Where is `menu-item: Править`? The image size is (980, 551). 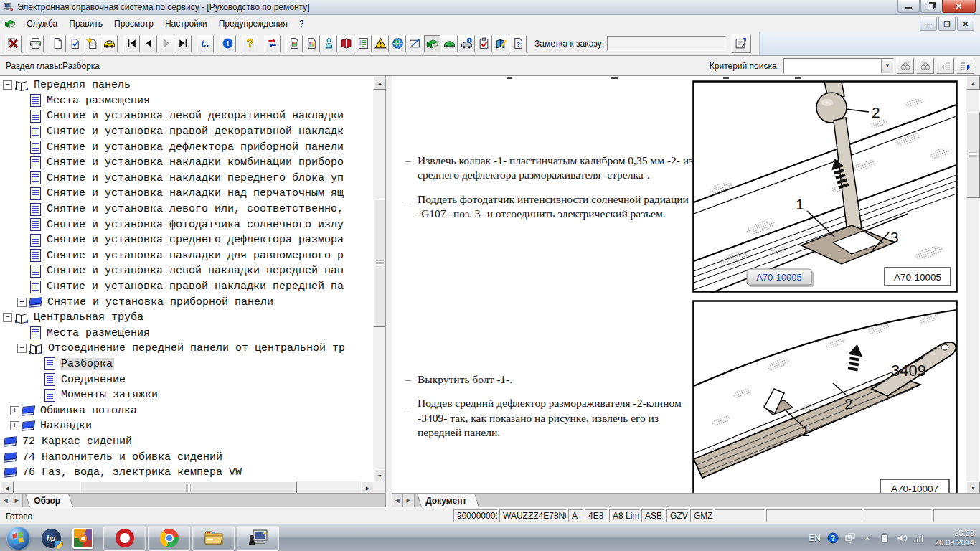
menu-item: Править is located at coordinates (86, 24).